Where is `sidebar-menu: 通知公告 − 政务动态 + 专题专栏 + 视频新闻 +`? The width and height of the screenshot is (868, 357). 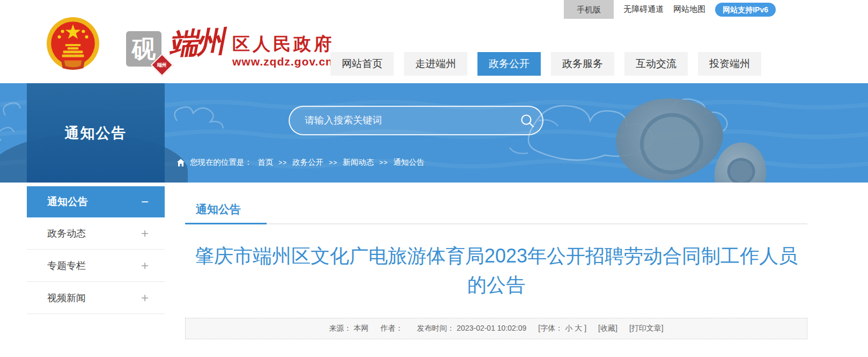
sidebar-menu: 通知公告 − 政务动态 + 专题专栏 + 视频新闻 + is located at coordinates (95, 250).